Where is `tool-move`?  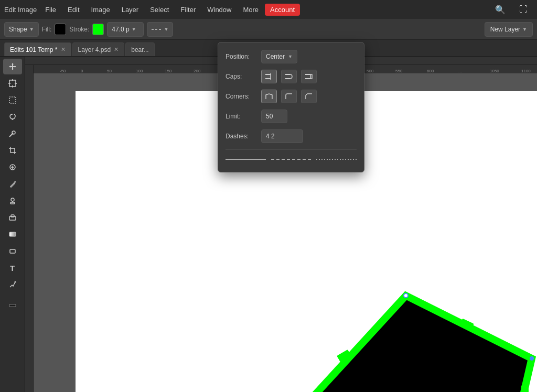 tool-move is located at coordinates (13, 67).